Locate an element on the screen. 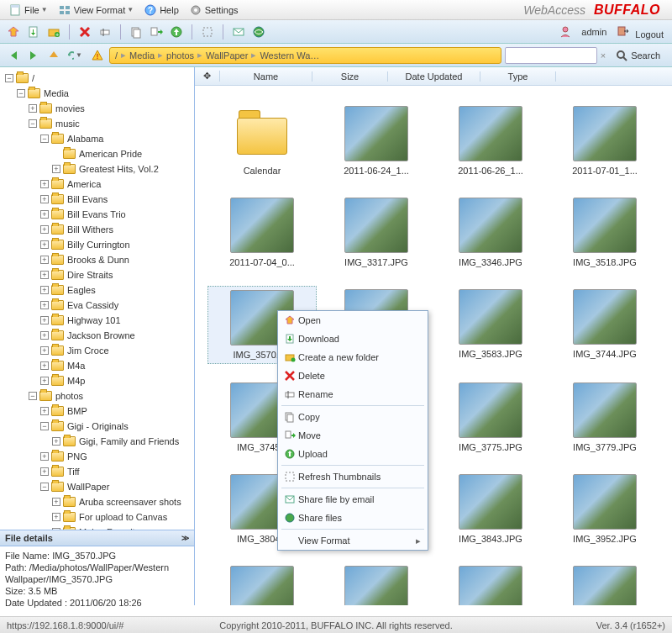 The image size is (672, 633). tree-node: +M4a is located at coordinates (116, 366).